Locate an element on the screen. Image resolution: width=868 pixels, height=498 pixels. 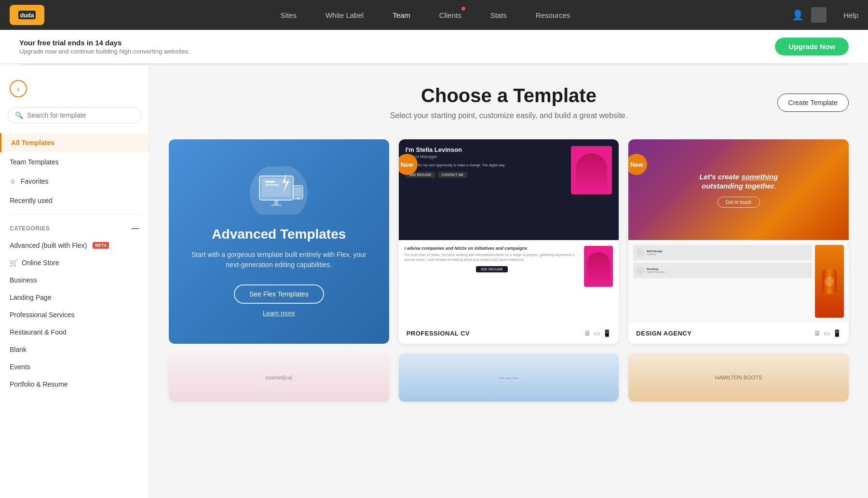
cat-advanced: Advanced (built with Flex) BETA is located at coordinates (74, 245).